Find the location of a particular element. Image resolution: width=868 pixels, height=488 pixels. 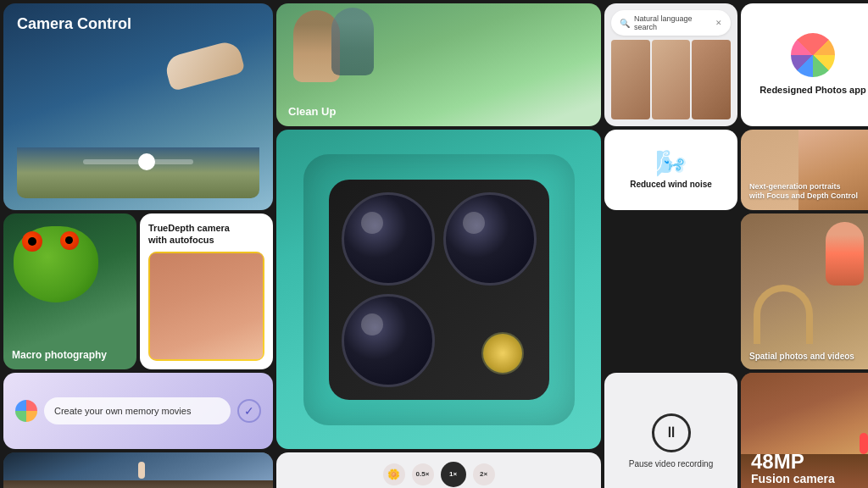

photos-app-label: Redesigned Photos app is located at coordinates (812, 90).